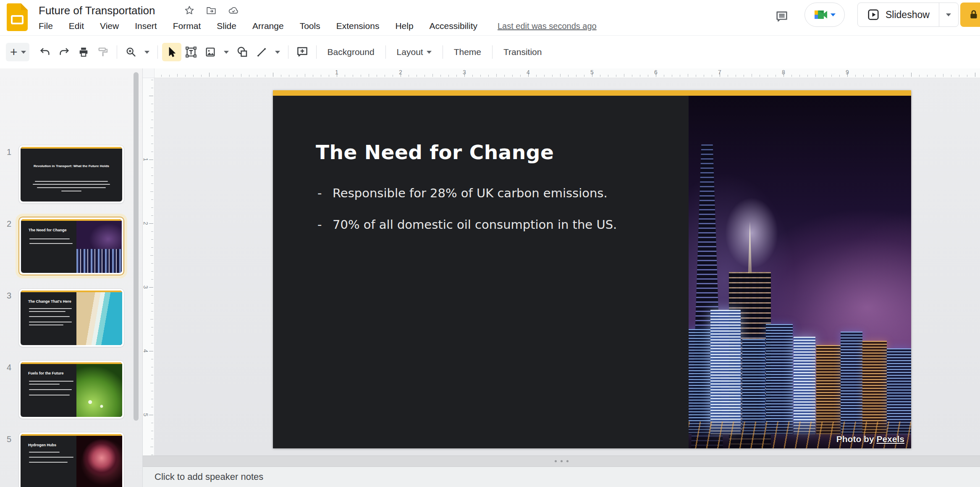  Describe the element at coordinates (825, 15) in the screenshot. I see `join-meet-button` at that location.